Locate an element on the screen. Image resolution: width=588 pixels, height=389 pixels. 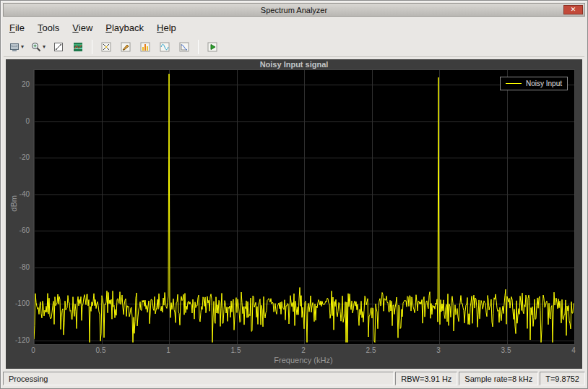
x-tick-label: 4 is located at coordinates (574, 350).